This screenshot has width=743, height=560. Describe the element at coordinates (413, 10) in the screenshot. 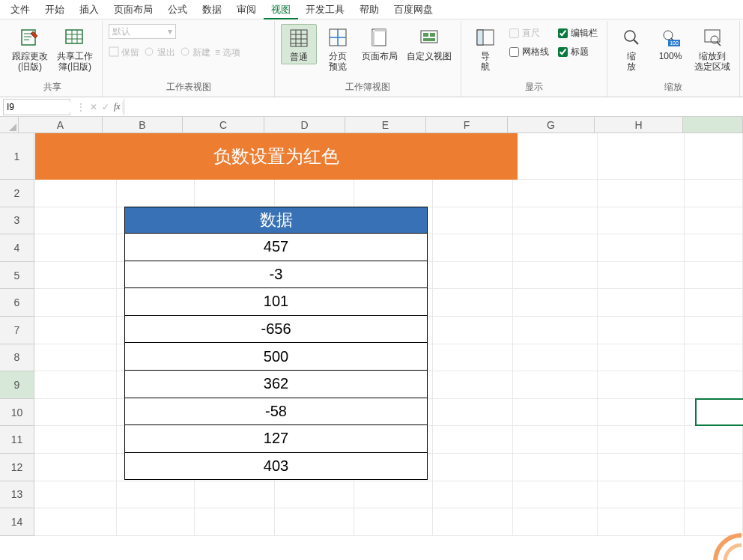

I see `menu-百度网盘: 百度网盘` at that location.